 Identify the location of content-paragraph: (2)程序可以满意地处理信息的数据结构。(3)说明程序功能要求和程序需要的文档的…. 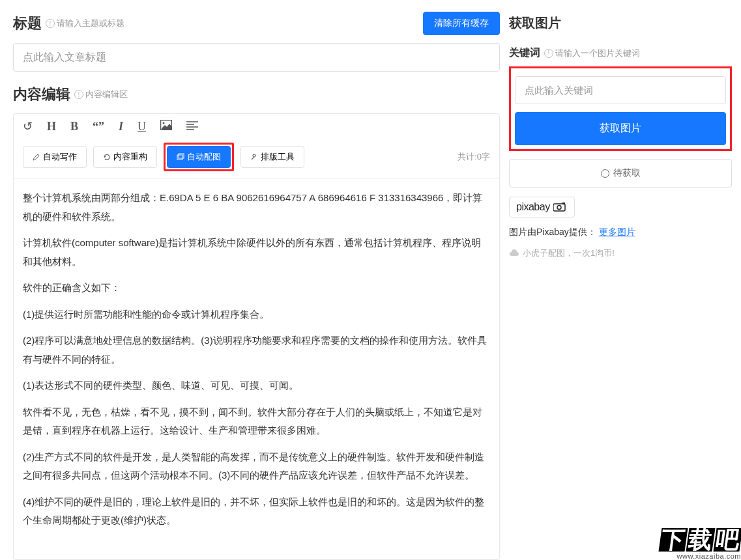
(257, 350).